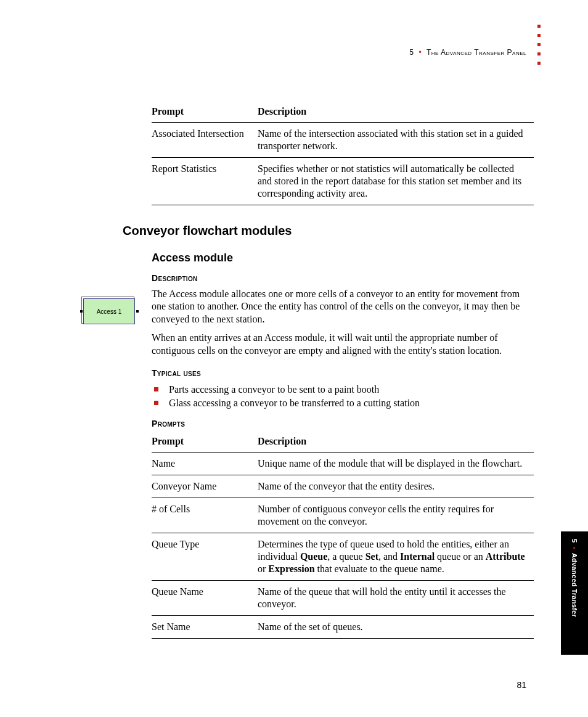 The width and height of the screenshot is (588, 717). What do you see at coordinates (396, 141) in the screenshot?
I see `table-cell-description: Name of the intersection associated with…` at bounding box center [396, 141].